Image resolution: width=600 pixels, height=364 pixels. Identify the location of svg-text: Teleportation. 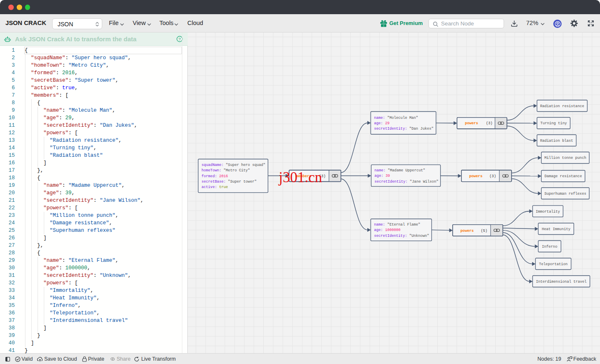
(553, 264).